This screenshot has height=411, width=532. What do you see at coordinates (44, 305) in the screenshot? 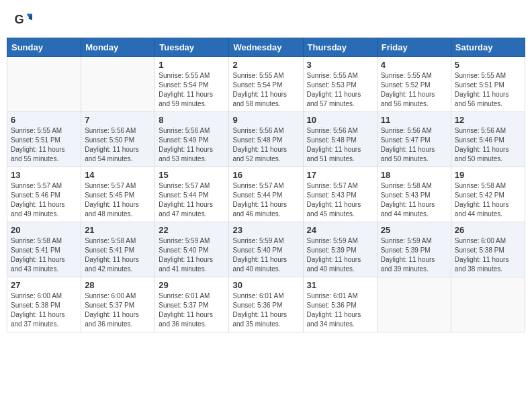
I see `calendar-cell: 27Sunrise: 6:00 AM Sunset: 5:38 PM Dayli…` at bounding box center [44, 305].